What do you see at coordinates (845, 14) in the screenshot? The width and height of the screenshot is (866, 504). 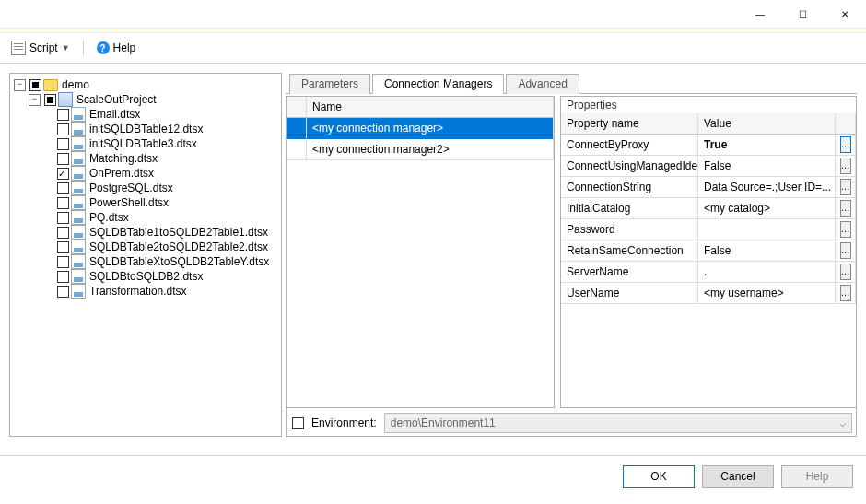 I see `close-button: ✕` at bounding box center [845, 14].